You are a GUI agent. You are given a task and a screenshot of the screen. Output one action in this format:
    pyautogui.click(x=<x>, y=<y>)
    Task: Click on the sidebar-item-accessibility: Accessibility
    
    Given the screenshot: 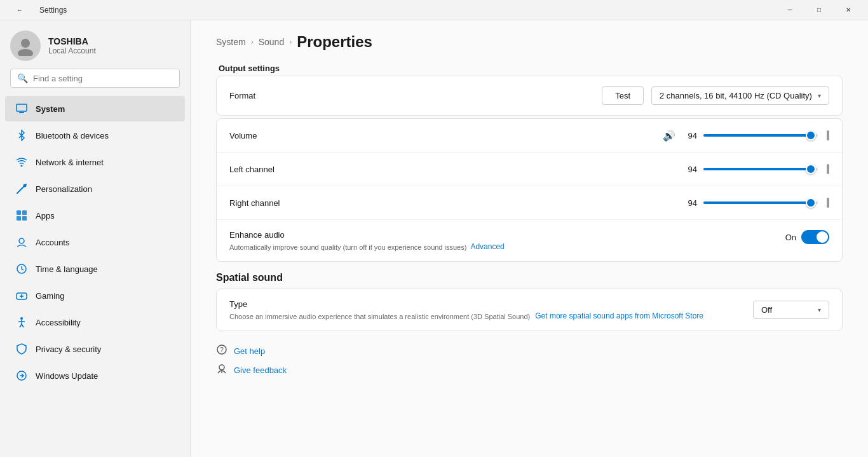 What is the action you would take?
    pyautogui.click(x=95, y=322)
    